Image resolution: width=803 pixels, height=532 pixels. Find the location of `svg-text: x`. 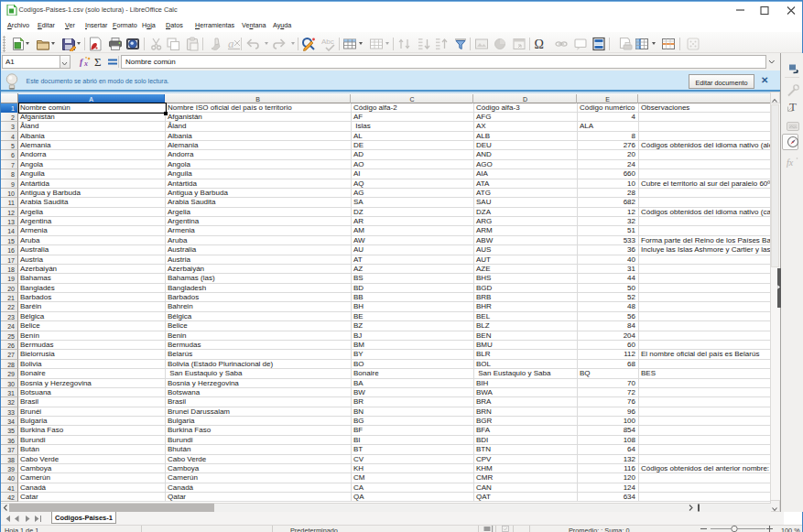

svg-text: x is located at coordinates (86, 64).